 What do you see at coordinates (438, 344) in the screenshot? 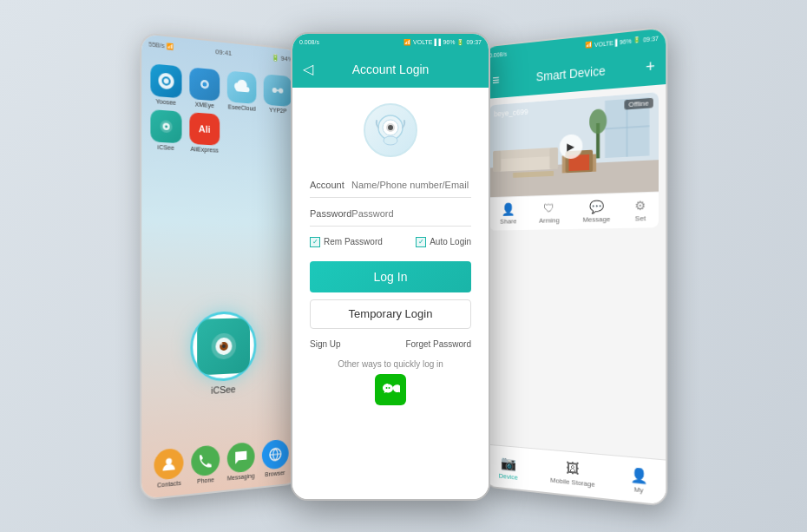
I see `forgot-password-link: Forget Password` at bounding box center [438, 344].